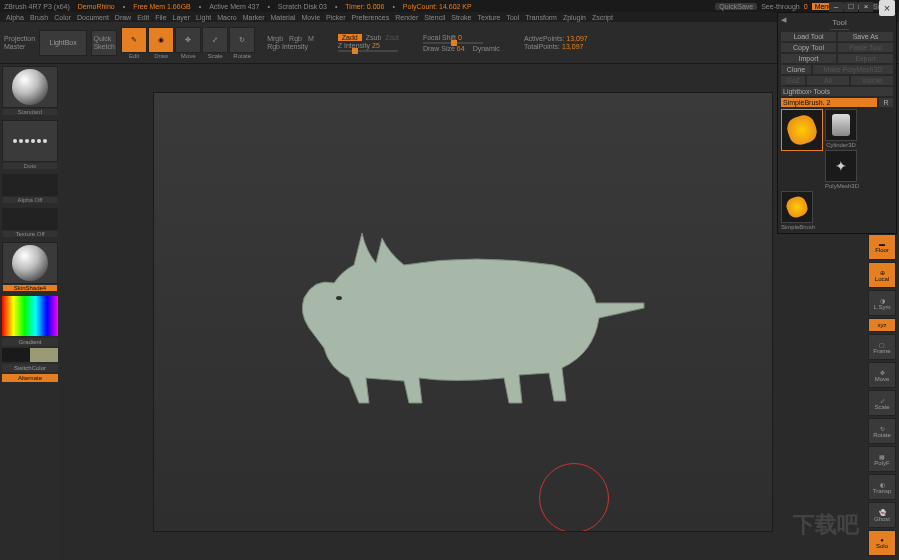 Image resolution: width=899 pixels, height=560 pixels. Describe the element at coordinates (841, 125) in the screenshot. I see `tool-cylinder3d` at that location.